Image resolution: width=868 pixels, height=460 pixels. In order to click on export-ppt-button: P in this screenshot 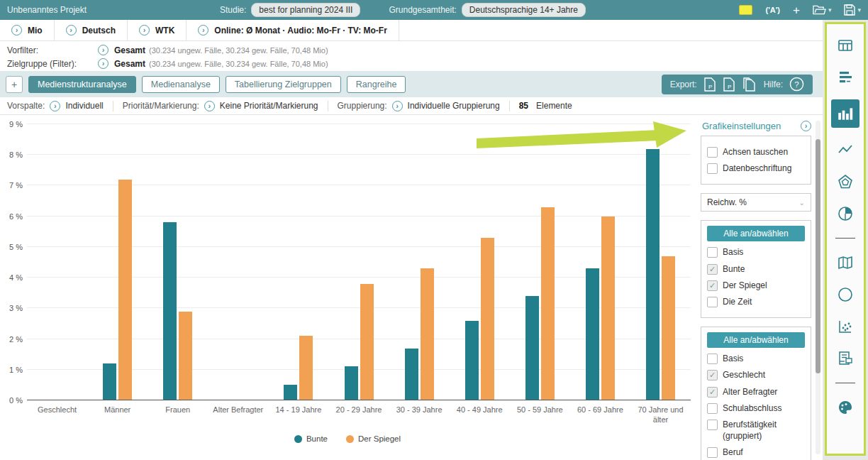, I will do `click(729, 84)`.